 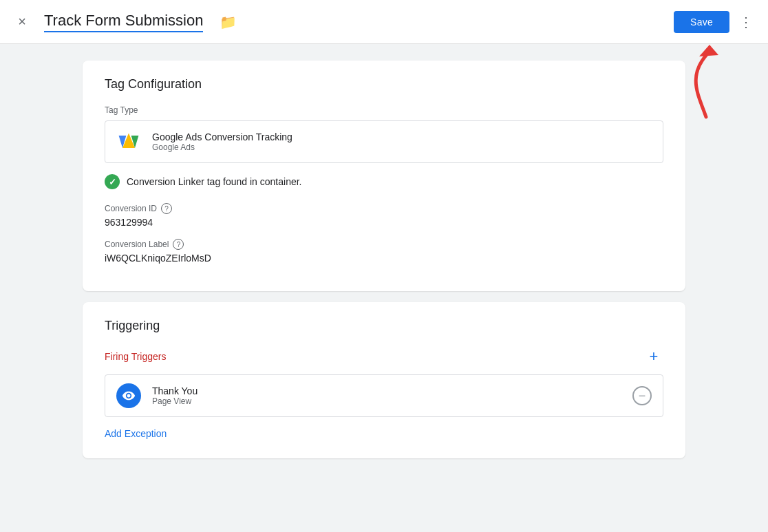 What do you see at coordinates (387, 391) in the screenshot?
I see `trigger-name: Thank You` at bounding box center [387, 391].